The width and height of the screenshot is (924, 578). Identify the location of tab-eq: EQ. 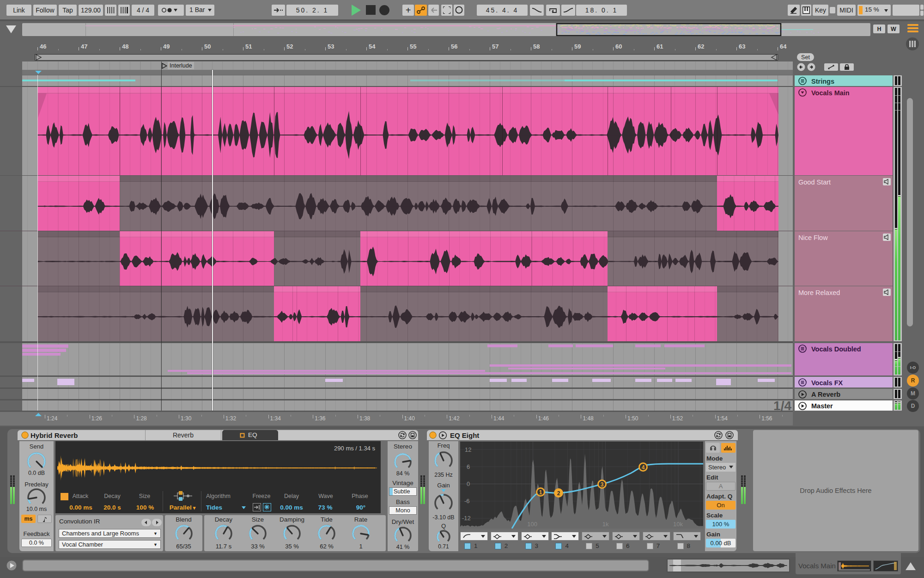
(250, 435).